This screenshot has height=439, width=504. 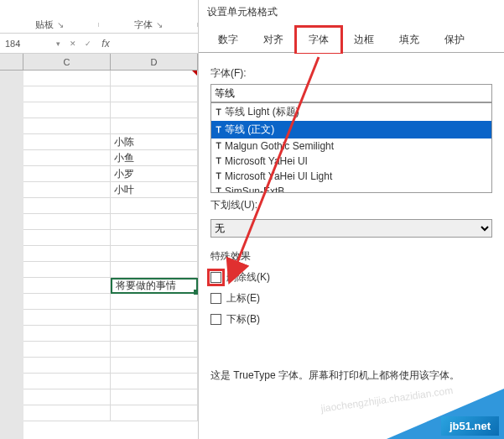 I want to click on dialog-tabs: 数字 对齐 字体 边框 填充 保护, so click(x=351, y=39).